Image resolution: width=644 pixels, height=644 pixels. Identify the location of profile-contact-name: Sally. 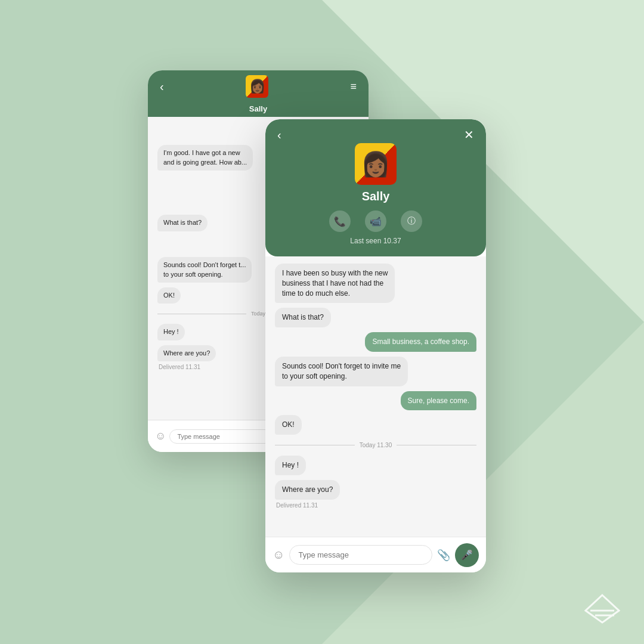
(376, 197).